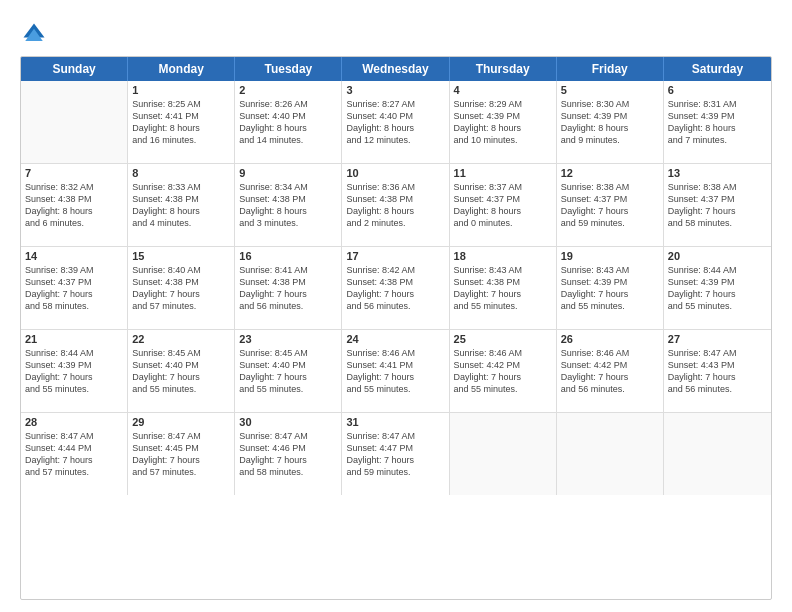 The width and height of the screenshot is (792, 612). I want to click on calendar-header: SundayMondayTuesdayWednesdayThursdayFrid…, so click(396, 69).